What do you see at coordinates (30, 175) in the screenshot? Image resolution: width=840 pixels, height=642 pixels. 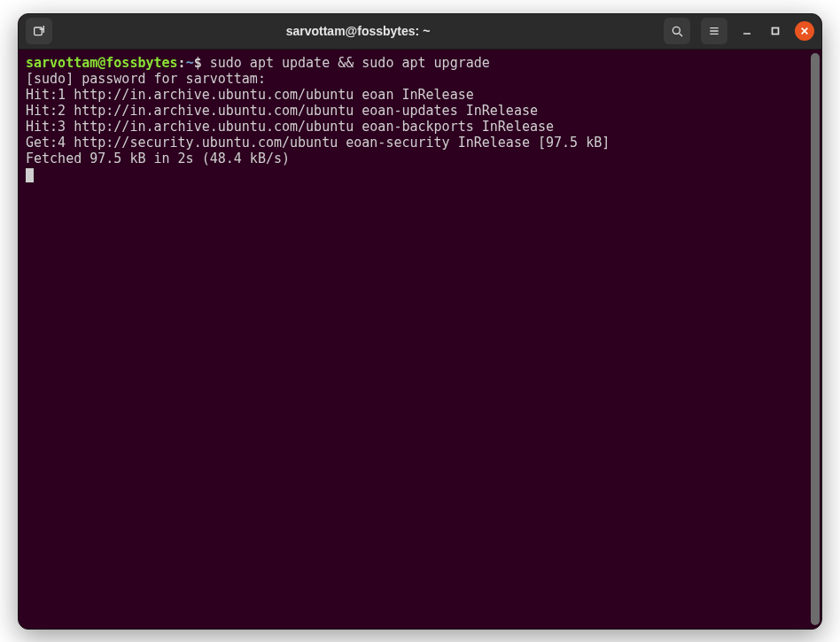 I see `cursor` at bounding box center [30, 175].